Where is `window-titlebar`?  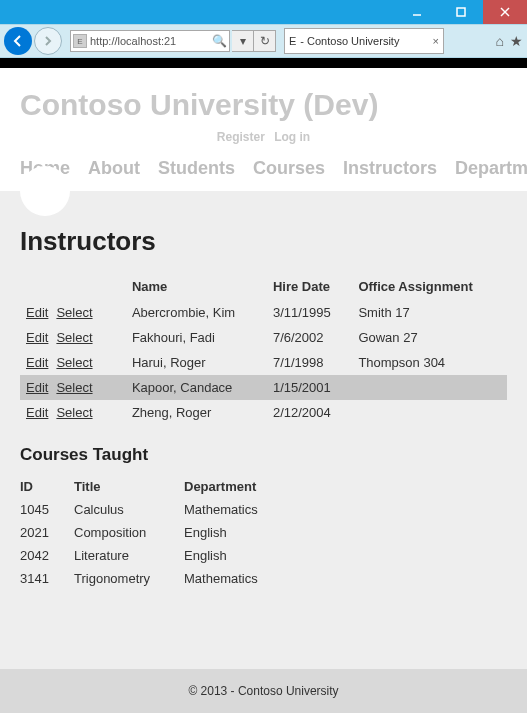
window-titlebar is located at coordinates (264, 12).